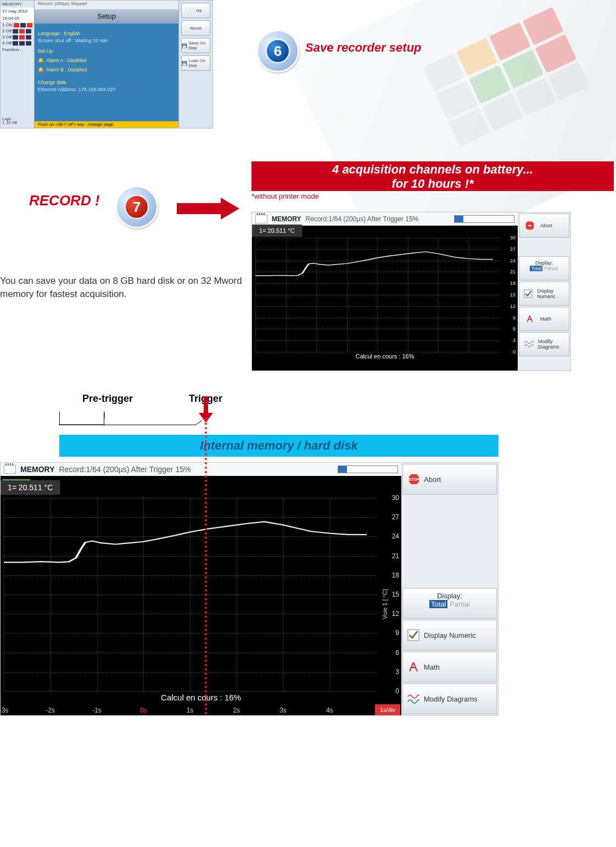 This screenshot has width=616, height=847. I want to click on setup-slot-4: 4 Off, so click(18, 43).